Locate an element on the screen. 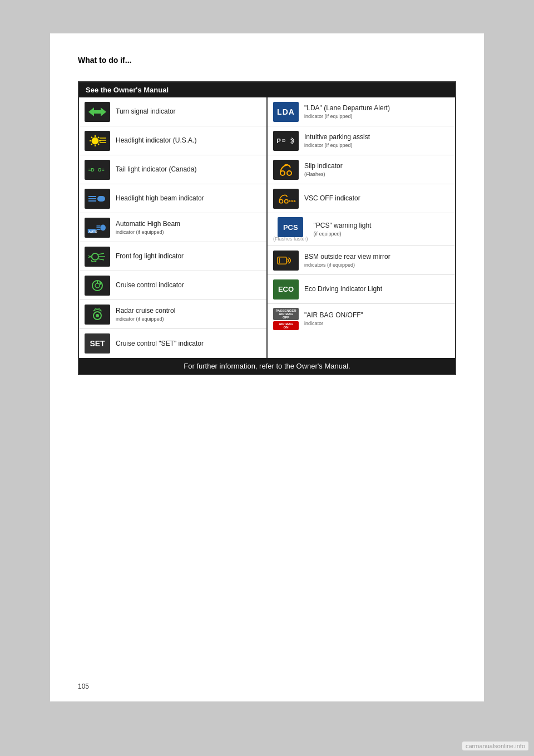  indicator-label: Headlight high beam indicator is located at coordinates (160, 198).